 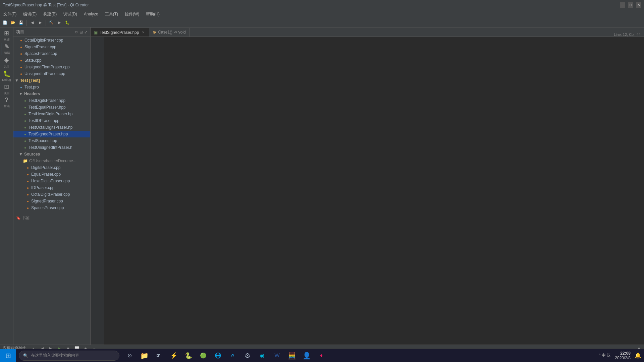 I want to click on tree-file-test-pro: ● Test.pro, so click(x=52, y=87).